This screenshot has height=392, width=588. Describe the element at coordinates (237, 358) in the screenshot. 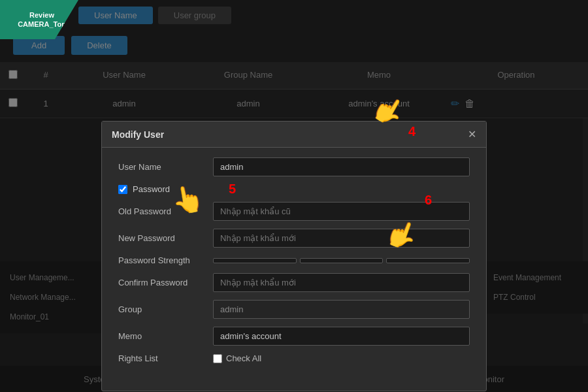

I see `check-all-area: Check All` at that location.